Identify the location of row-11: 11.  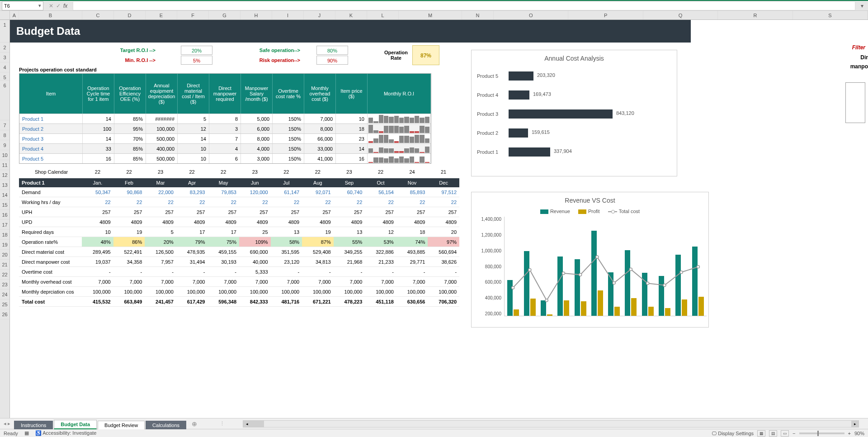
(5, 165).